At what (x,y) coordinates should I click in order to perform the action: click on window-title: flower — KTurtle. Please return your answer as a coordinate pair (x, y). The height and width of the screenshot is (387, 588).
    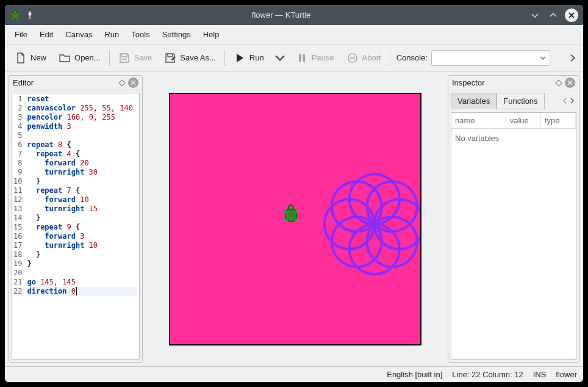
    Looking at the image, I should click on (281, 15).